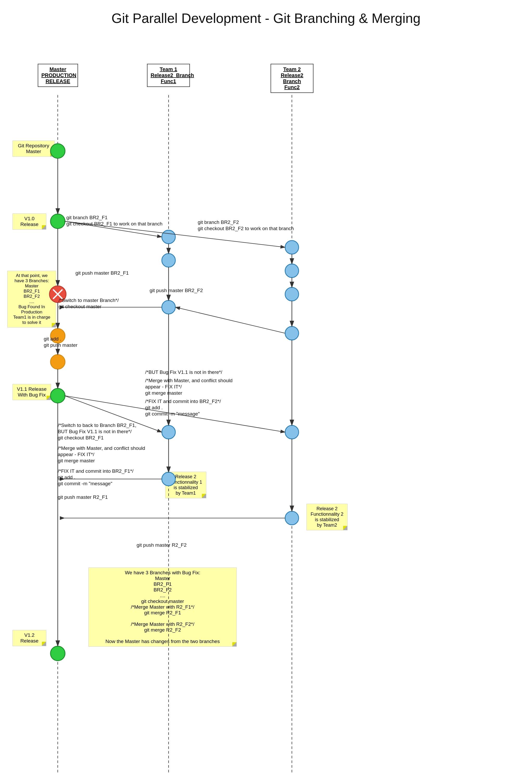  I want to click on svg-text:git checkout BR2_F2 to work on: git checkout BR2_F2 to work on that bran…, so click(246, 229).